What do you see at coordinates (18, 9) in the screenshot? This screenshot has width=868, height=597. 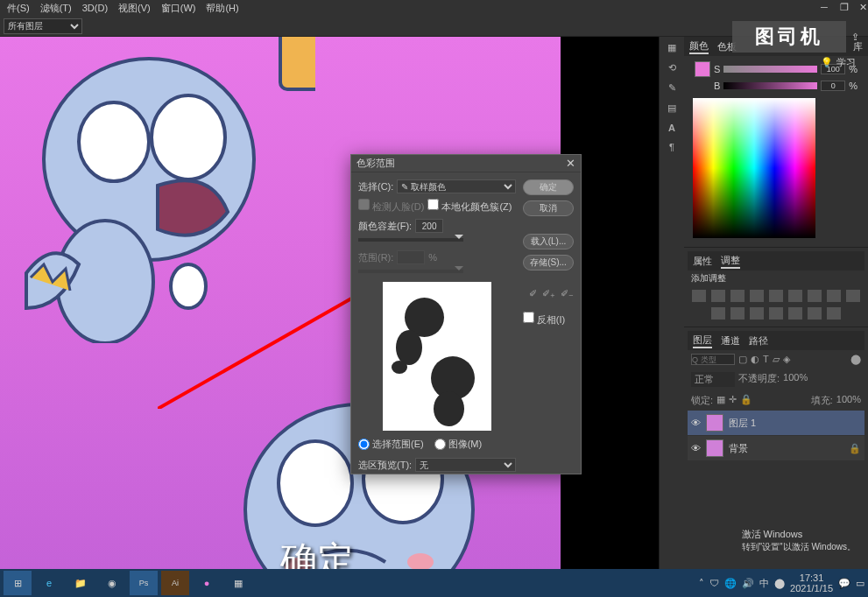 I see `menu-file: 件(S)` at bounding box center [18, 9].